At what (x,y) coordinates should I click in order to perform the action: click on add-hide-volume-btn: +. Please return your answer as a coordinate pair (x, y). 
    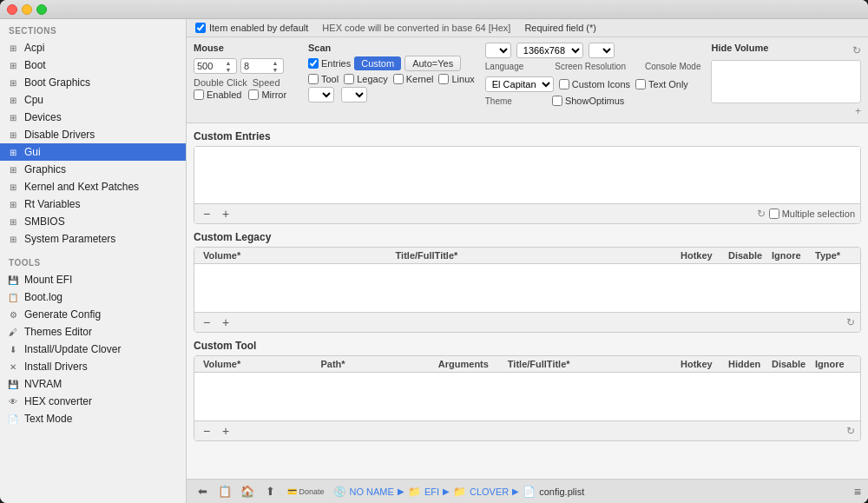
    Looking at the image, I should click on (858, 111).